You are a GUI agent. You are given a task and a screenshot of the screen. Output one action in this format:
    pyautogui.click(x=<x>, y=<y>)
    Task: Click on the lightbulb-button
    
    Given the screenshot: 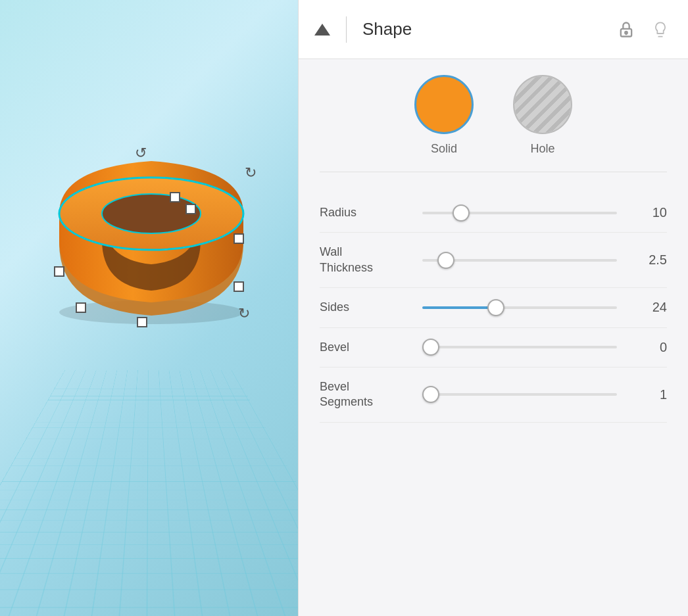 What is the action you would take?
    pyautogui.click(x=660, y=30)
    